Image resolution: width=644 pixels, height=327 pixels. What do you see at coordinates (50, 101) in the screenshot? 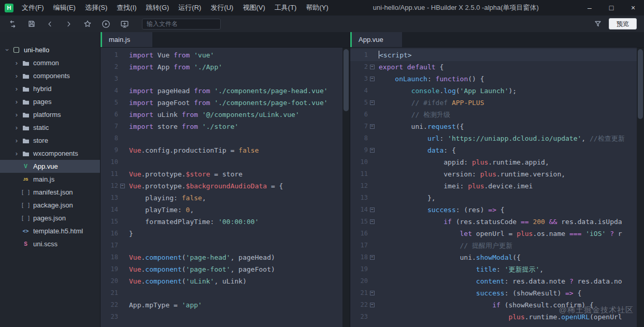
I see `tree-item-pages: ›pages` at bounding box center [50, 101].